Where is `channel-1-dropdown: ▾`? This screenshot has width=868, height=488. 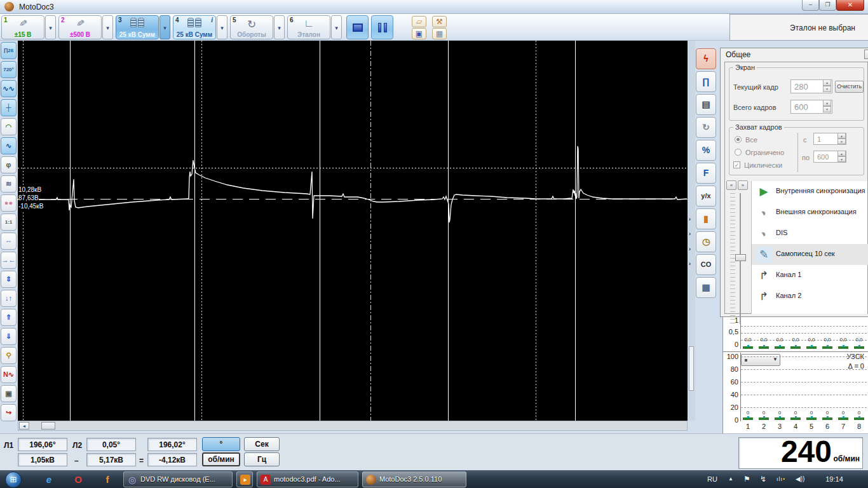 channel-1-dropdown: ▾ is located at coordinates (51, 27).